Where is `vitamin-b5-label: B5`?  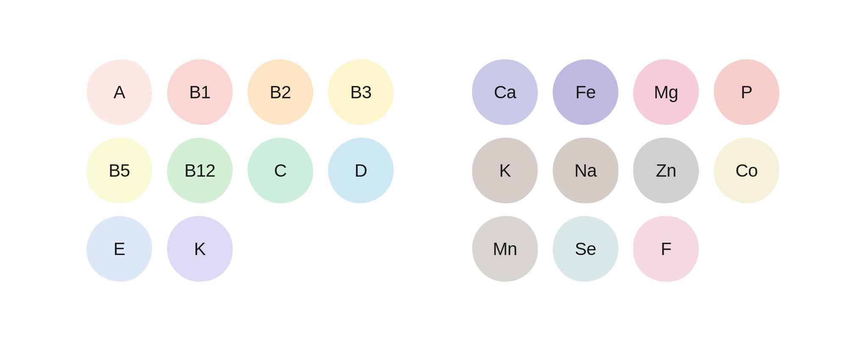
vitamin-b5-label: B5 is located at coordinates (119, 171).